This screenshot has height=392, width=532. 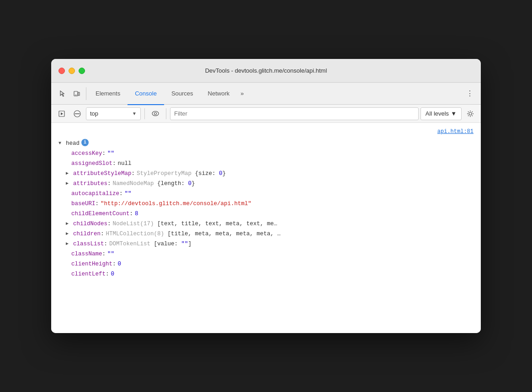 What do you see at coordinates (182, 94) in the screenshot?
I see `tab-sources: Sources` at bounding box center [182, 94].